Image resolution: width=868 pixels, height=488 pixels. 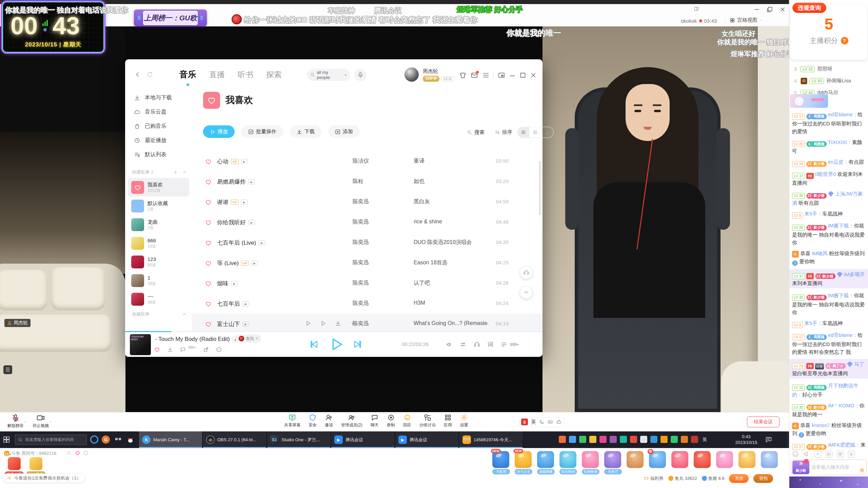 What do you see at coordinates (826, 174) in the screenshot?
I see `chat-username: 0晓世界0` at bounding box center [826, 174].